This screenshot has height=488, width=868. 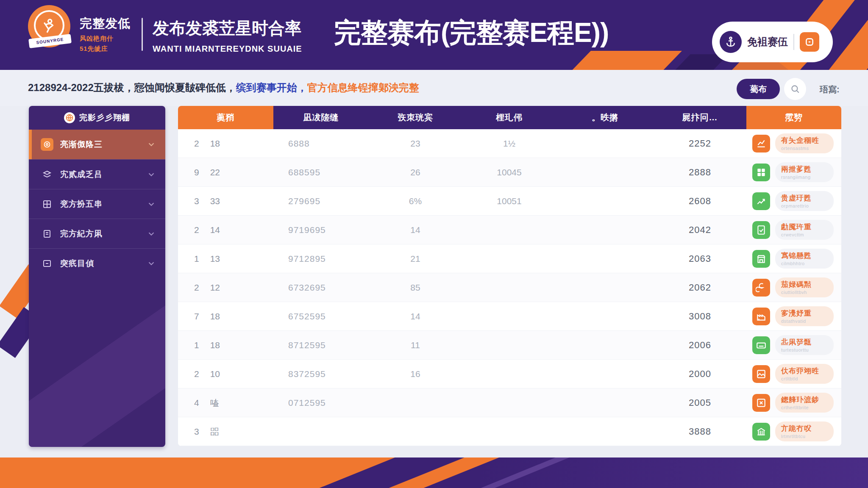 What do you see at coordinates (804, 408) in the screenshot?
I see `action-subtext: crthertltbrite` at bounding box center [804, 408].